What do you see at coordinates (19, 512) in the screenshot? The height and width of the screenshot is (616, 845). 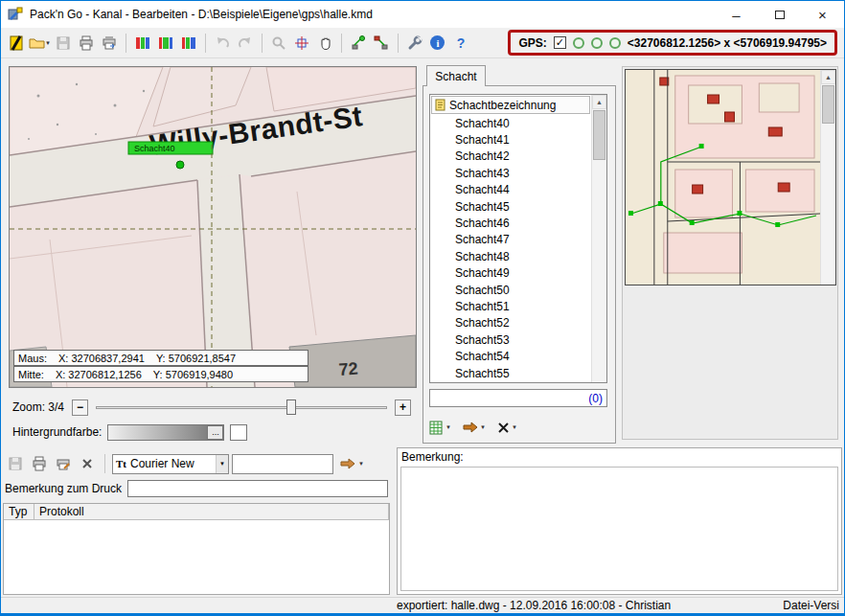 I see `column-typ: Typ` at bounding box center [19, 512].